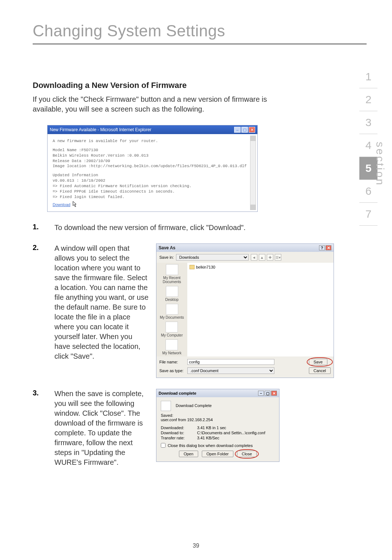 This screenshot has height=560, width=392. What do you see at coordinates (172, 310) in the screenshot?
I see `places-bar: My Recent Documents Desktop My Documents…` at bounding box center [172, 310].